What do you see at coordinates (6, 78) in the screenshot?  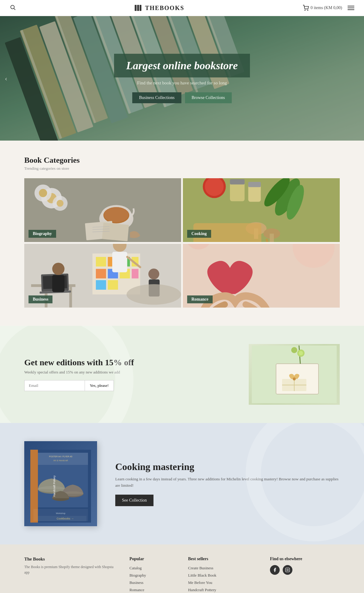 I see `hero-prev-arrow: ‹` at bounding box center [6, 78].